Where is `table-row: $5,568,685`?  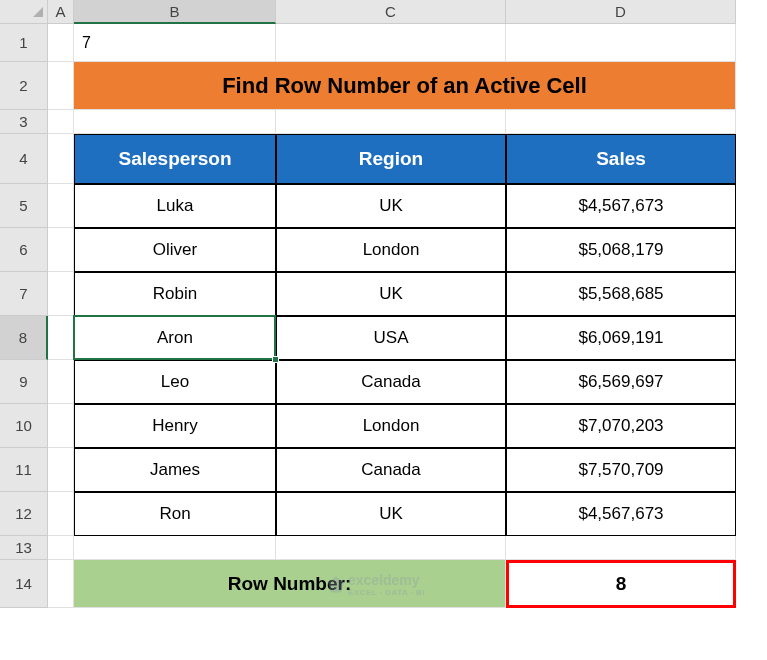 table-row: $5,568,685 is located at coordinates (621, 294).